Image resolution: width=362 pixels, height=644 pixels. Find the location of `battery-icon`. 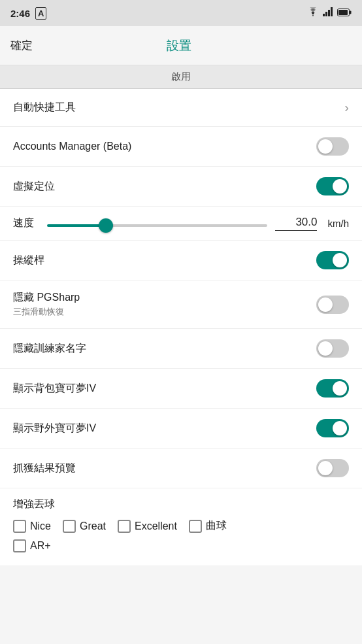

battery-icon is located at coordinates (344, 13).